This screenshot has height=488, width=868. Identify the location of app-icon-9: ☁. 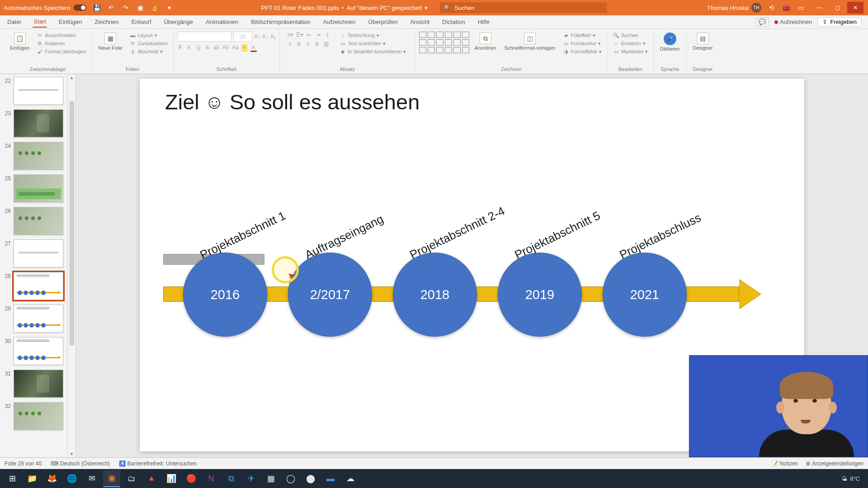
(350, 479).